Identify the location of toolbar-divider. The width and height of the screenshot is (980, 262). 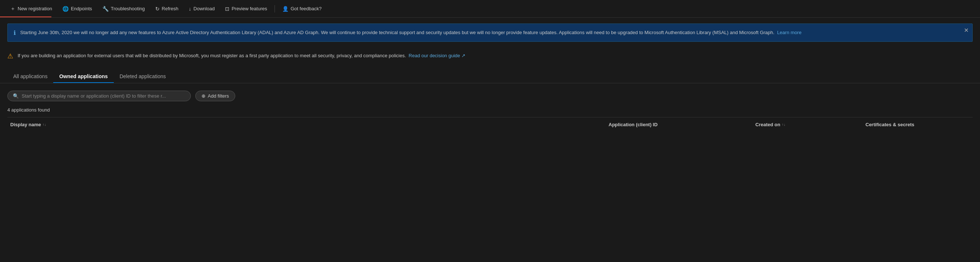
(275, 9).